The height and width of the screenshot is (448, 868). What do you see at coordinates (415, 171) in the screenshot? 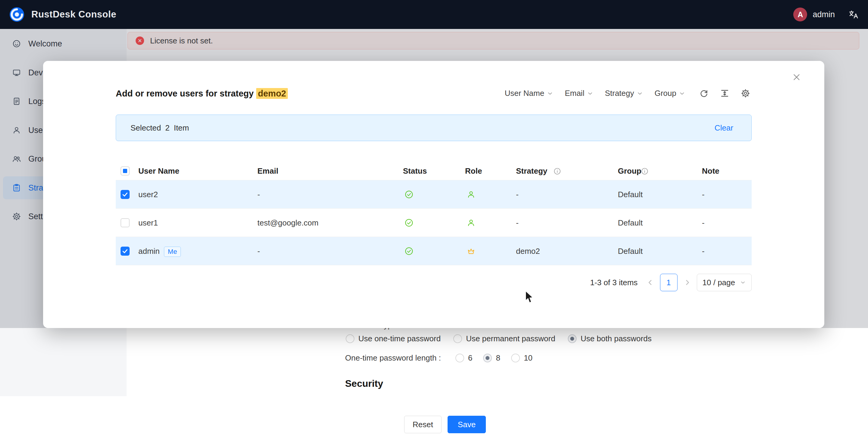
I see `column-header-status: Status` at bounding box center [415, 171].